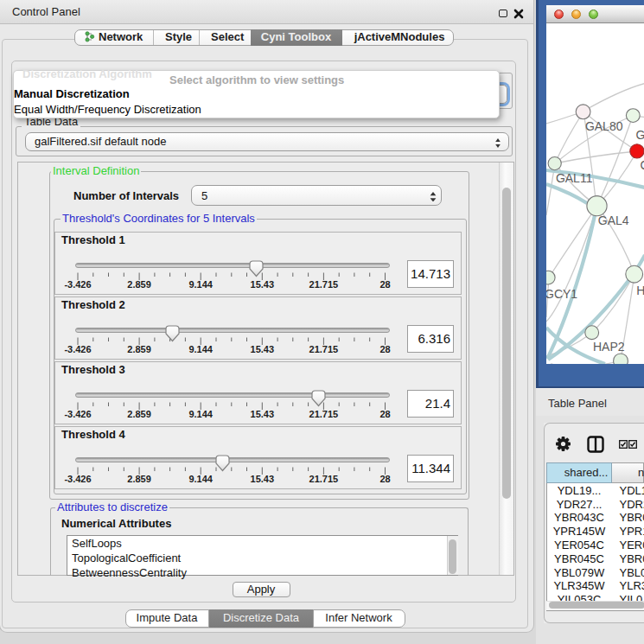 Image resolution: width=644 pixels, height=644 pixels. I want to click on svg-text: HAP2, so click(609, 347).